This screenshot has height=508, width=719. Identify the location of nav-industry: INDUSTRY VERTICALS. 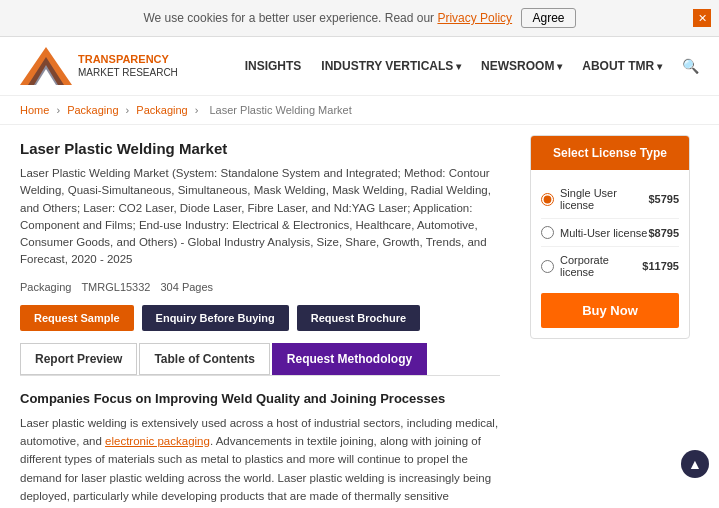
(391, 66).